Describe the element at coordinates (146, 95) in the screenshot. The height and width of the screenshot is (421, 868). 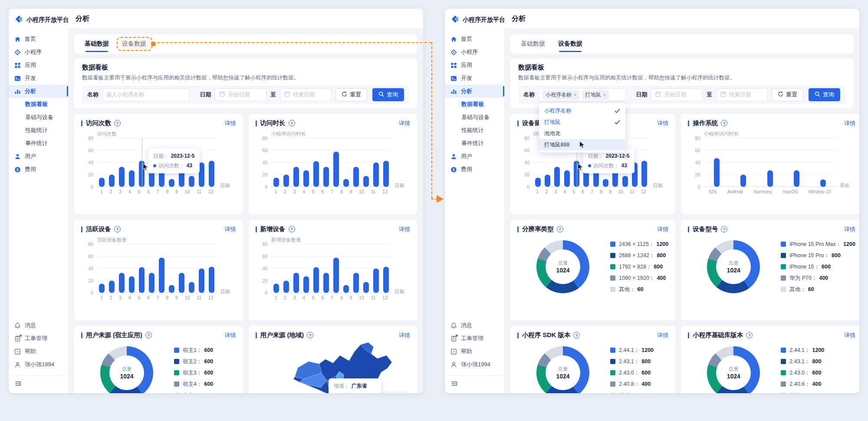
I see `name-input: 输入小程序名称` at that location.